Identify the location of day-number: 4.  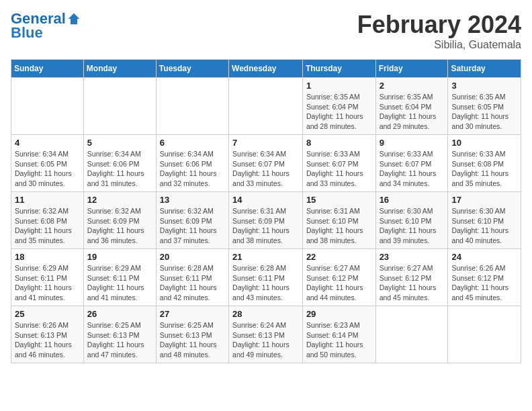
(47, 142).